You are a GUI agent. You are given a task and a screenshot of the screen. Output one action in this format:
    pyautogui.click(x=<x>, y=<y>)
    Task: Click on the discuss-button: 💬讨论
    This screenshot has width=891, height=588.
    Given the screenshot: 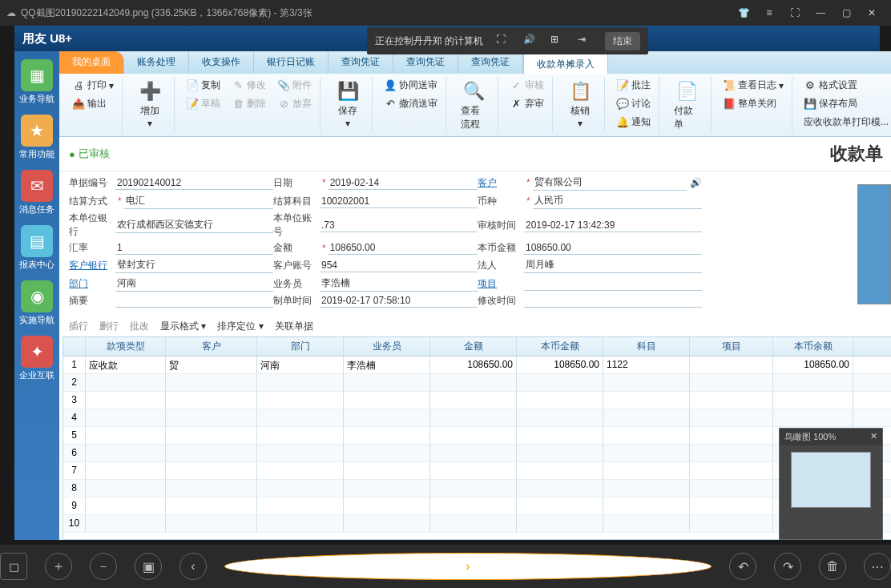 What is the action you would take?
    pyautogui.click(x=633, y=104)
    